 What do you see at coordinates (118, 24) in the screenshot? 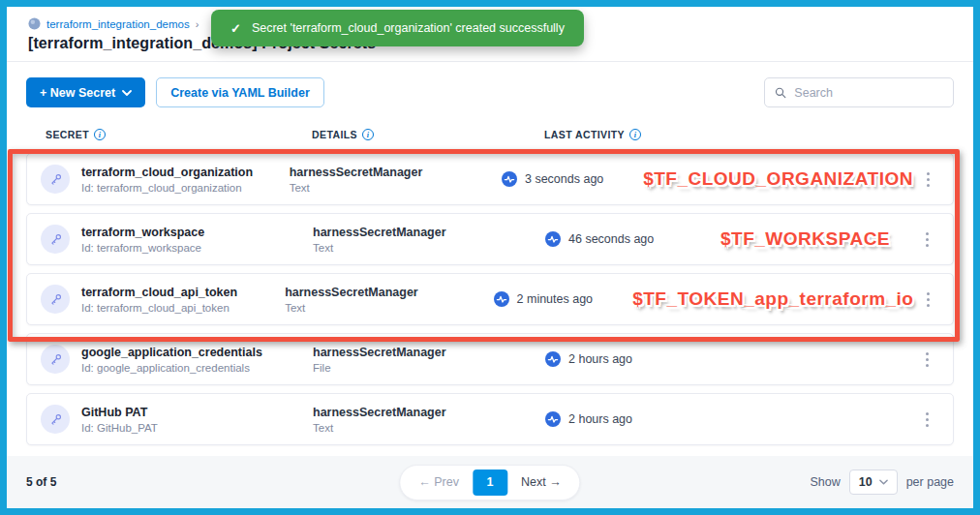
I see `breadcrumb-project-link: terraform_integration_demos` at bounding box center [118, 24].